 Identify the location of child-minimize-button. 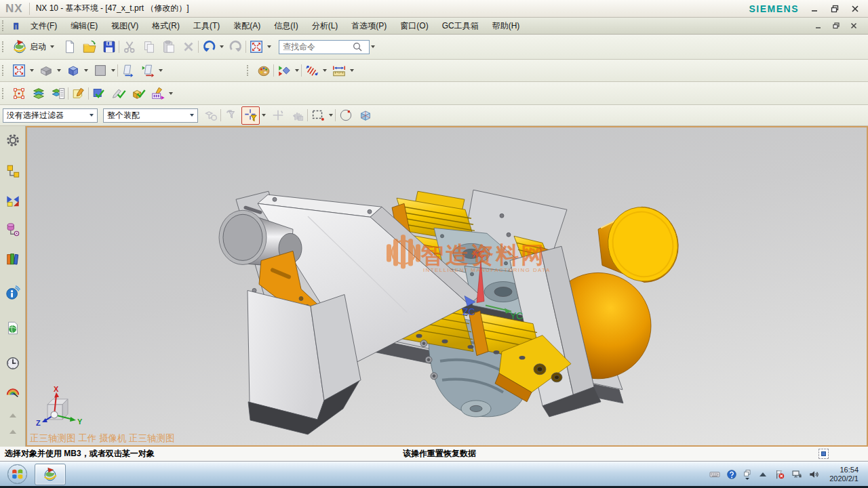
(818, 26).